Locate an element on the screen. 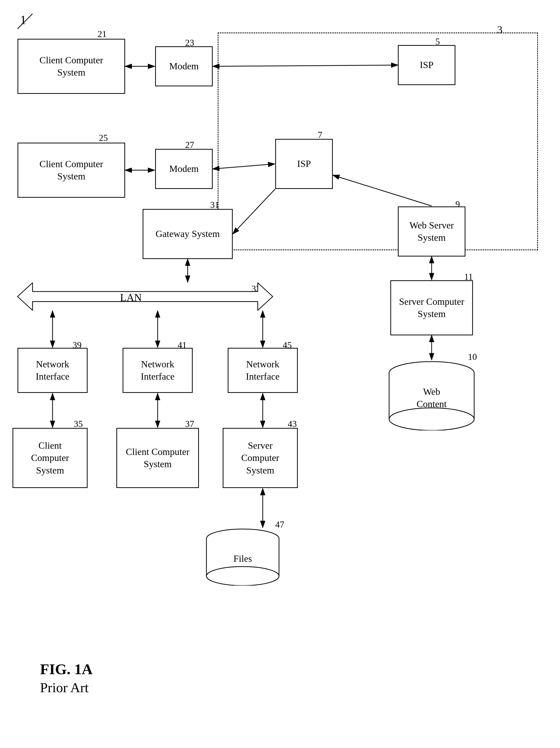 The image size is (560, 748). ref-33: 33 is located at coordinates (256, 289).